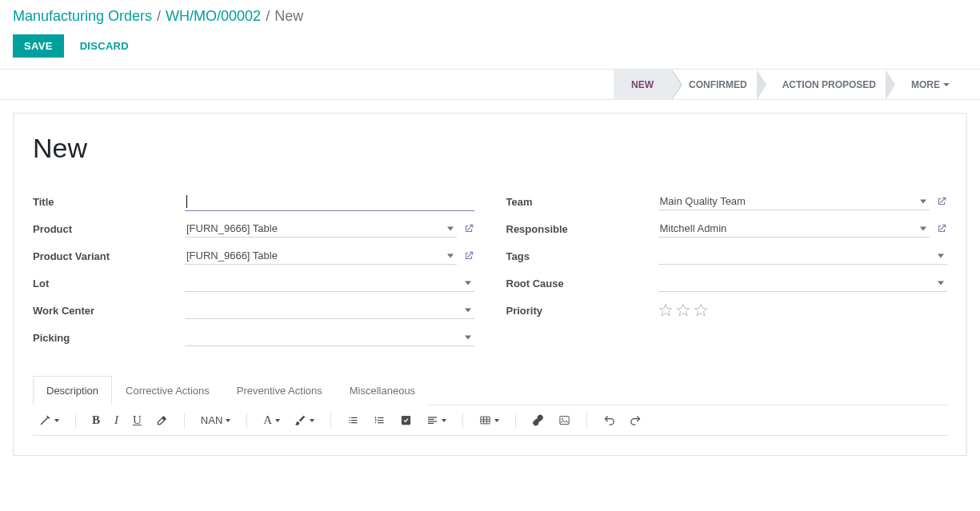 The height and width of the screenshot is (511, 980). Describe the element at coordinates (490, 390) in the screenshot. I see `notebook-tabs: Description Corrective Actions Preventiv…` at that location.